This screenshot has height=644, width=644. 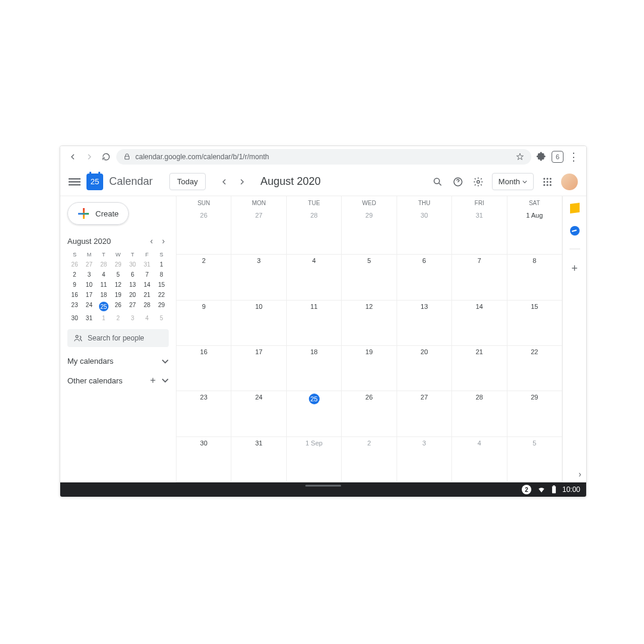 What do you see at coordinates (89, 285) in the screenshot?
I see `mini-day: 10` at bounding box center [89, 285].